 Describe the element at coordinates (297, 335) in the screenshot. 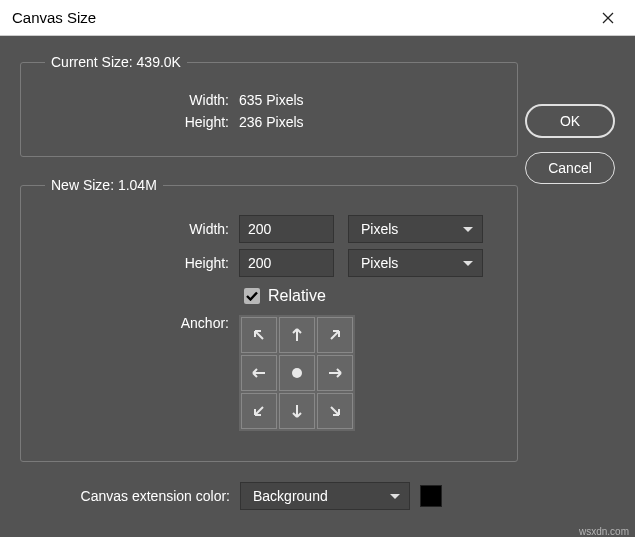

I see `anchor-n` at that location.